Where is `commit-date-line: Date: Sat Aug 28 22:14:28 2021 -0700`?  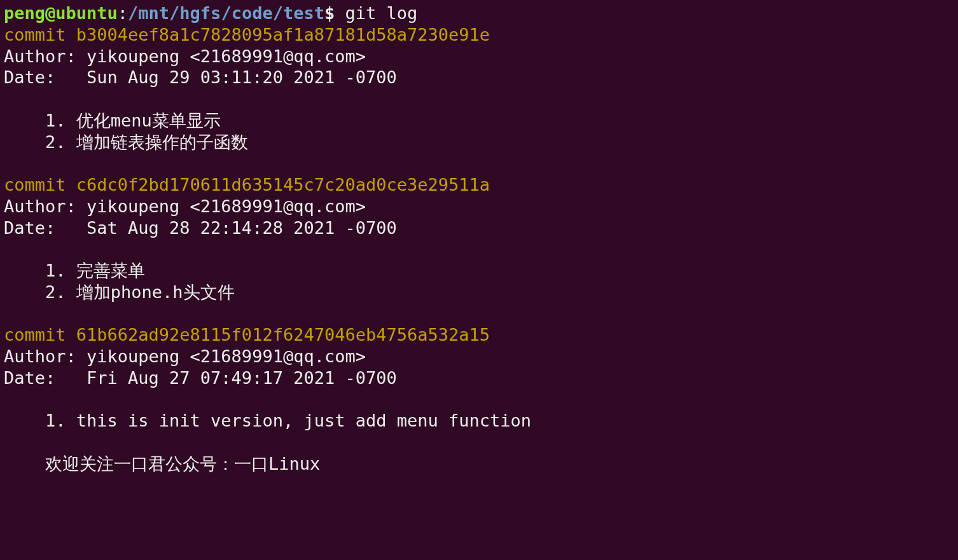 commit-date-line: Date: Sat Aug 28 22:14:28 2021 -0700 is located at coordinates (200, 228).